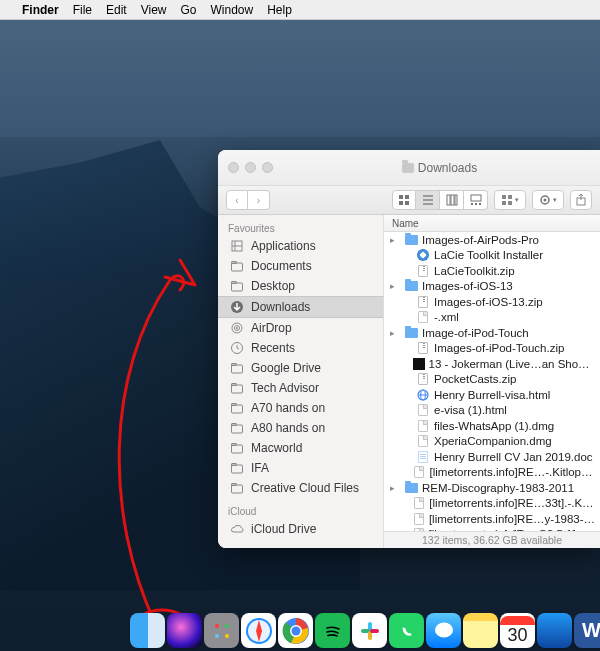  I want to click on calendar-day: 30, so click(517, 636).